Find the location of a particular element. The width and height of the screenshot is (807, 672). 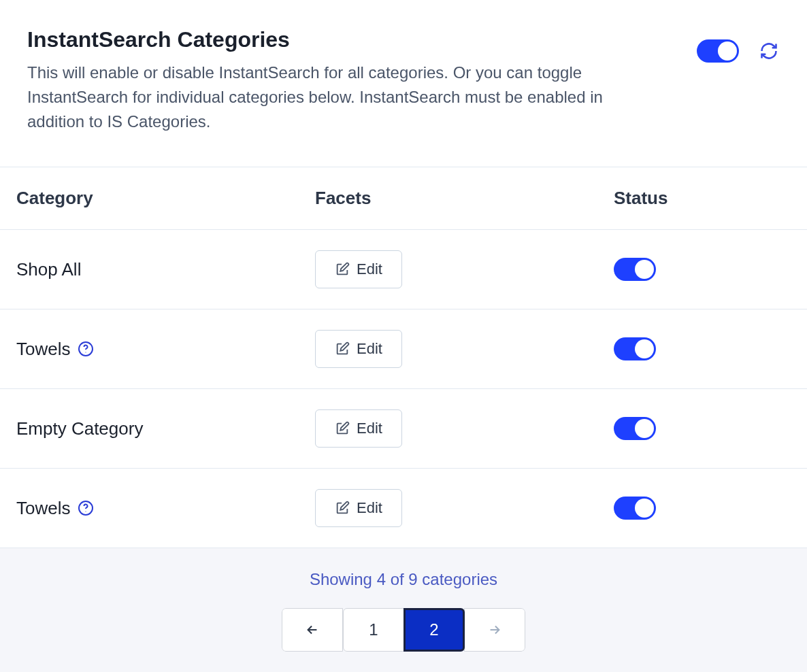

column-header-facets: Facets is located at coordinates (464, 199).